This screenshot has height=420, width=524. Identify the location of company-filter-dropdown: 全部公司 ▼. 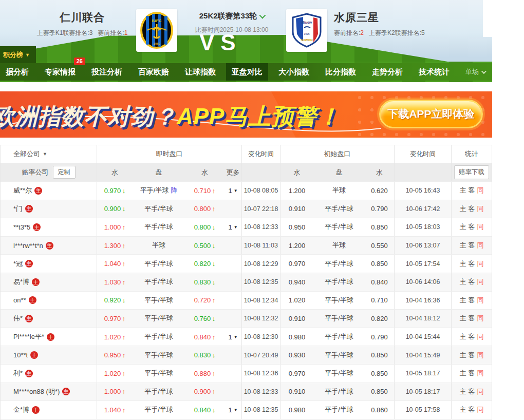
(30, 154).